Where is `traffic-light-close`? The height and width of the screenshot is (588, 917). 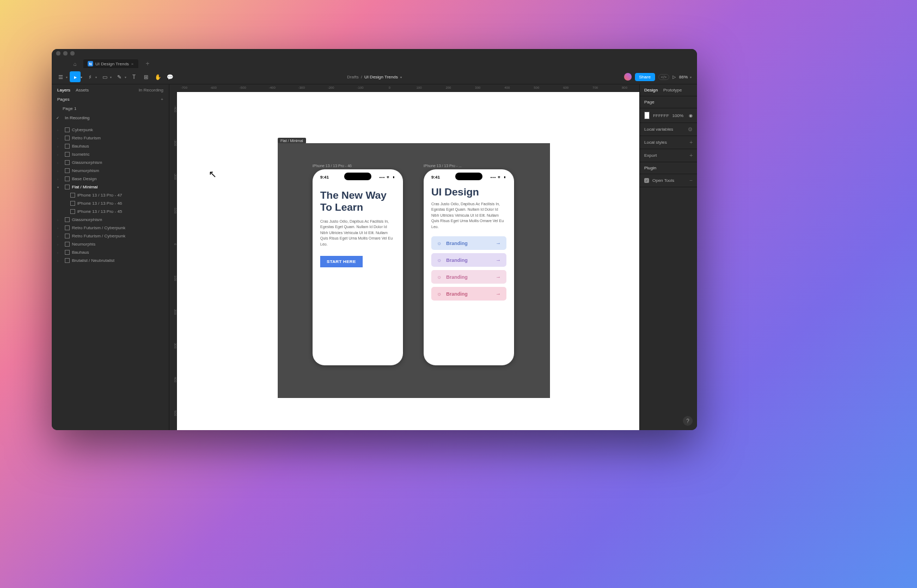
traffic-light-close is located at coordinates (58, 53).